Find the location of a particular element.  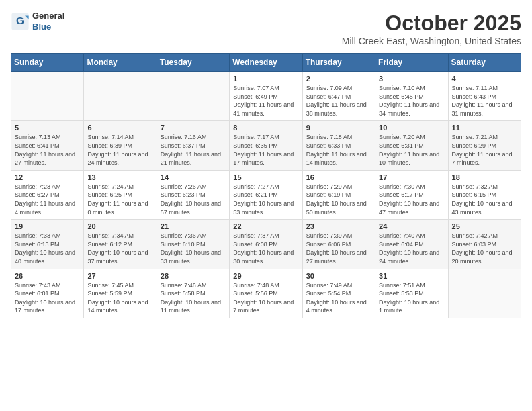

day-info: Sunrise: 7:48 AM Sunset: 5:56 PM Dayligh… is located at coordinates (266, 298).